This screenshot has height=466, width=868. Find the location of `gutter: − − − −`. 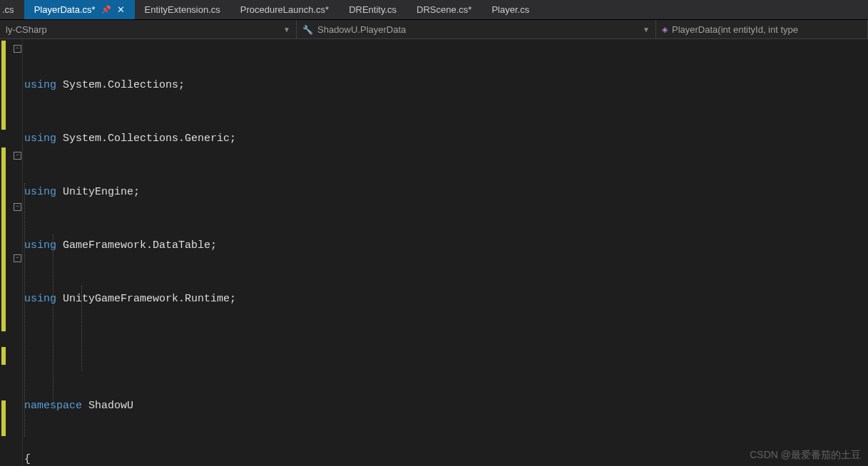

gutter: − − − − is located at coordinates (11, 252).